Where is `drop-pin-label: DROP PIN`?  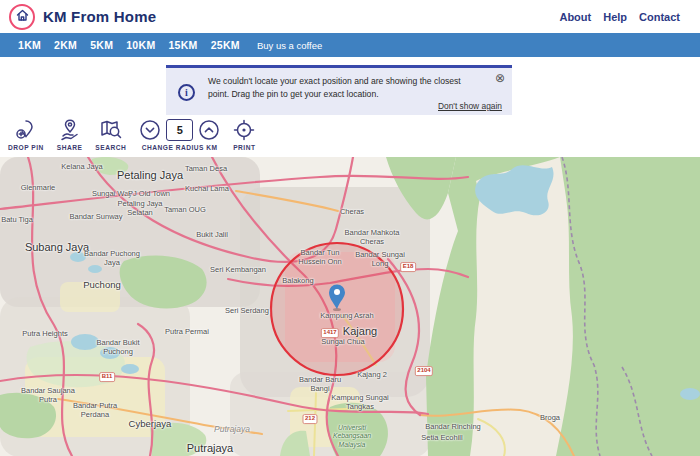
drop-pin-label: DROP PIN is located at coordinates (26, 148).